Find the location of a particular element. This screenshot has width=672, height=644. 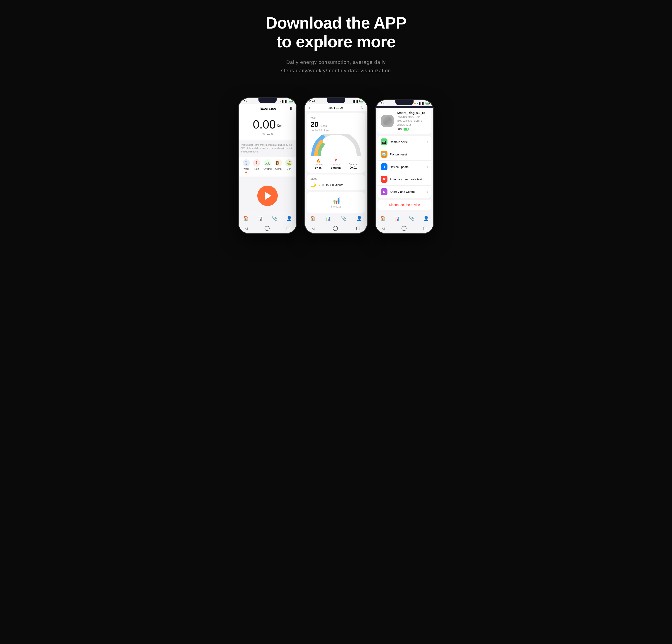

refresh-icon: ↻ is located at coordinates (362, 108).